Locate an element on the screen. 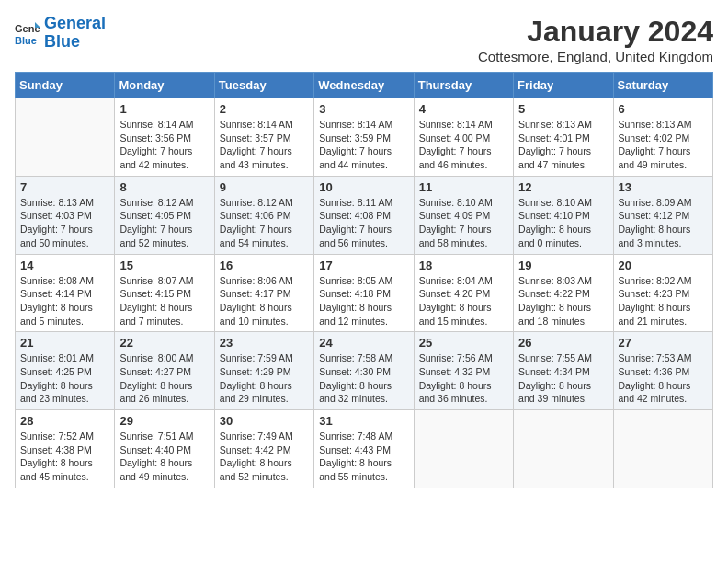  day-info: Sunrise: 8:11 AMSunset: 4:08 PMDaylight:… is located at coordinates (364, 223).